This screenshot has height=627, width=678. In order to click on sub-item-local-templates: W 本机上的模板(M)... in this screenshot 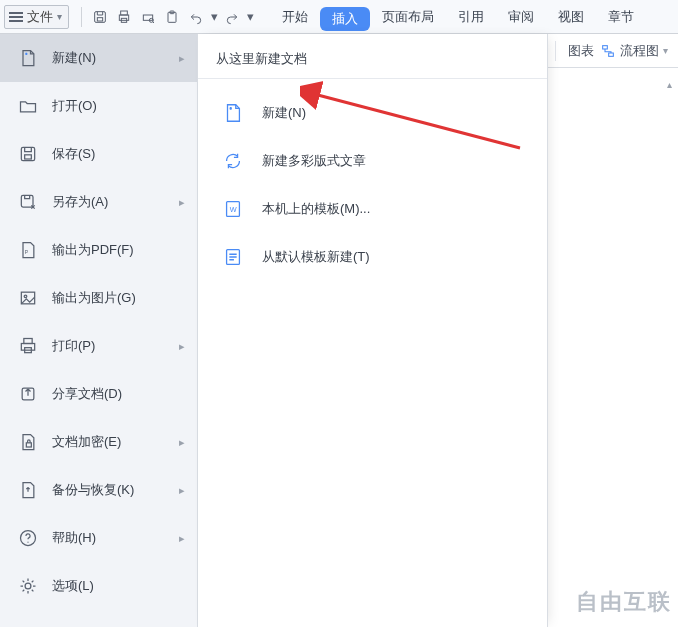, I will do `click(372, 209)`.